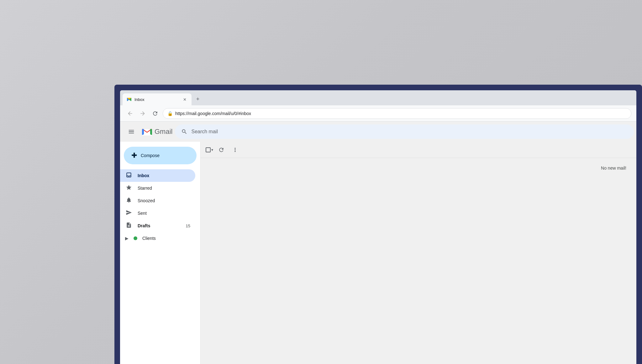 This screenshot has height=364, width=642. I want to click on back-icon, so click(130, 113).